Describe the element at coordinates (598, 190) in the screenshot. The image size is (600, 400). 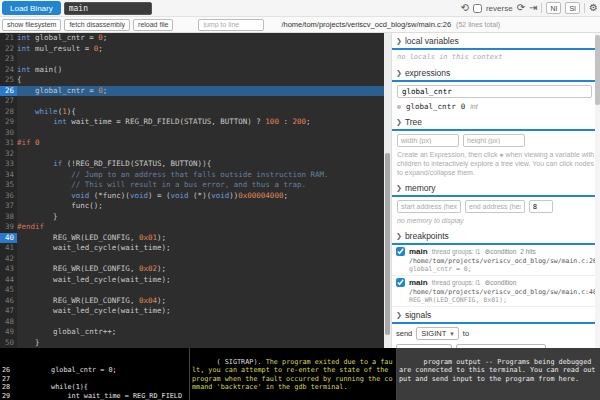
I see `sidebar-scrollbar` at that location.